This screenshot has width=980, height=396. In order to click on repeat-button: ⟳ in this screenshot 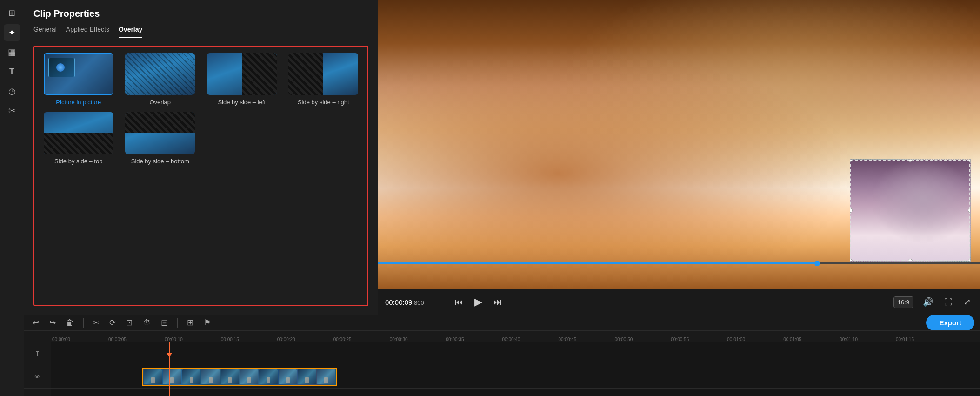, I will do `click(113, 323)`.